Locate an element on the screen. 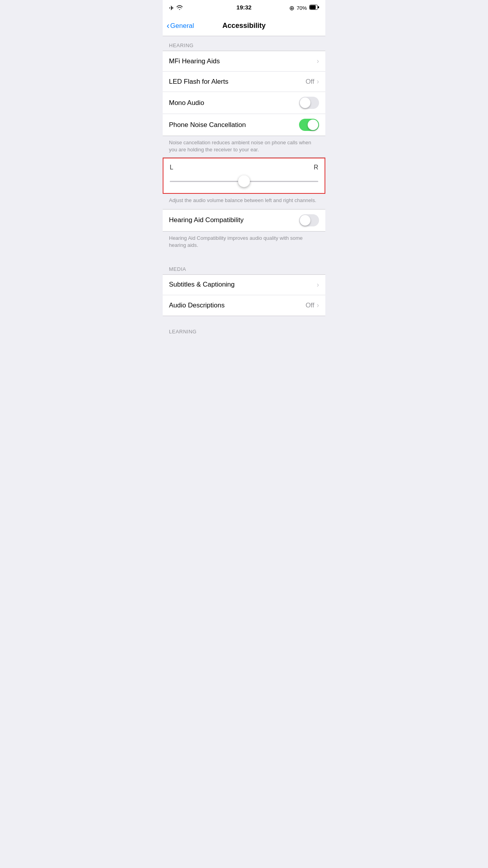 The image size is (488, 868). hearing-table-group: MFi Hearing Aids › LED Flash for Alerts … is located at coordinates (244, 94).